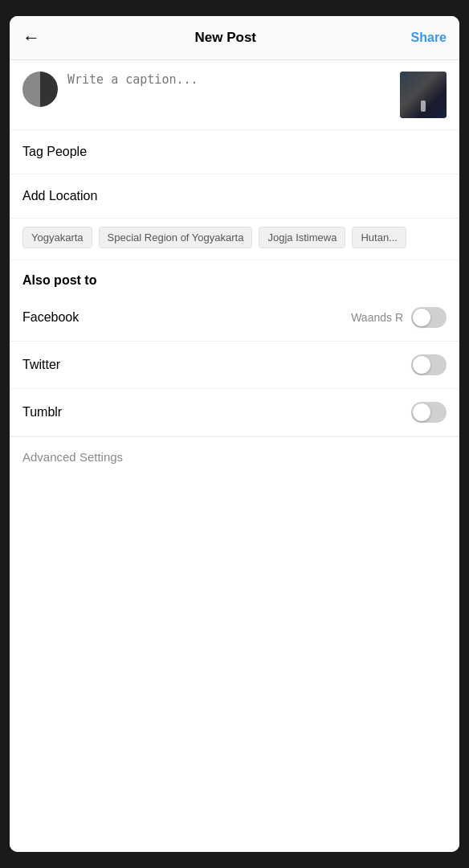 Image resolution: width=469 pixels, height=868 pixels. Describe the element at coordinates (422, 317) in the screenshot. I see `facebook-toggle-knob` at that location.